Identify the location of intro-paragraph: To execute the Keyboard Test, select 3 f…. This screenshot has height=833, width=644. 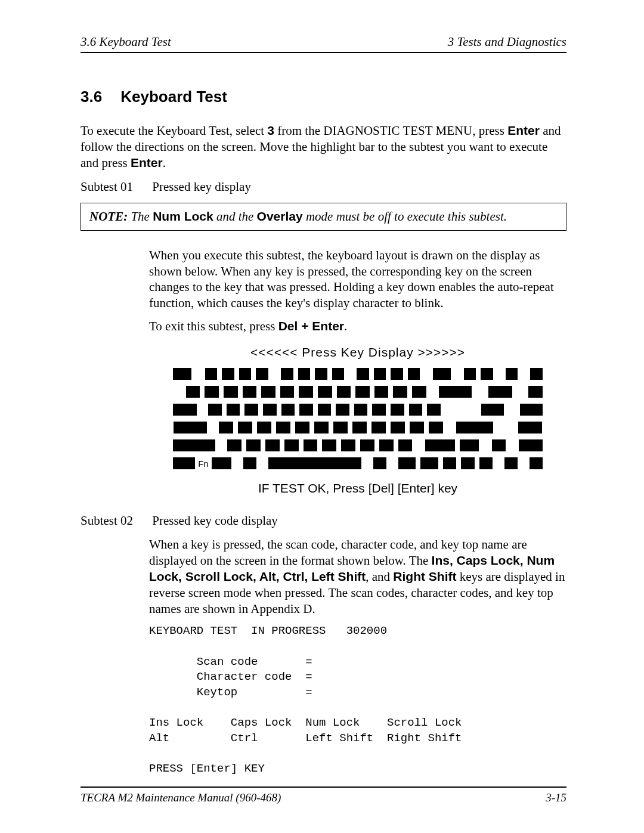
(323, 147).